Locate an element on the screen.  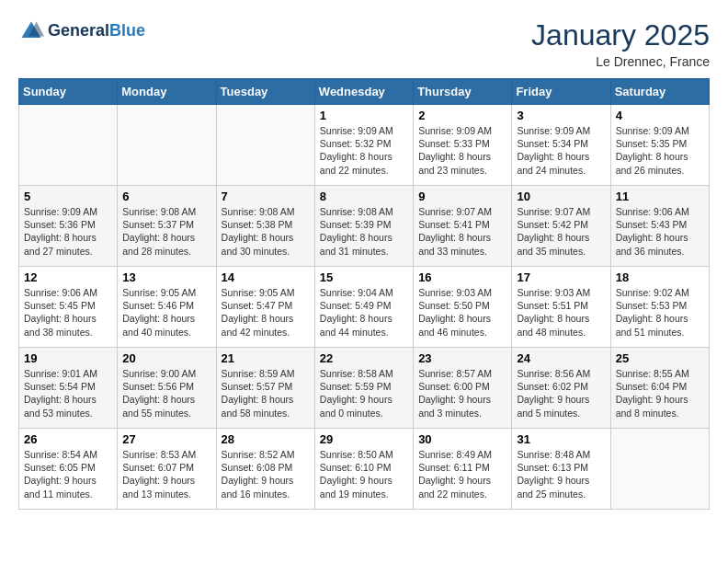
weekday-header-thursday: Thursday is located at coordinates (463, 92).